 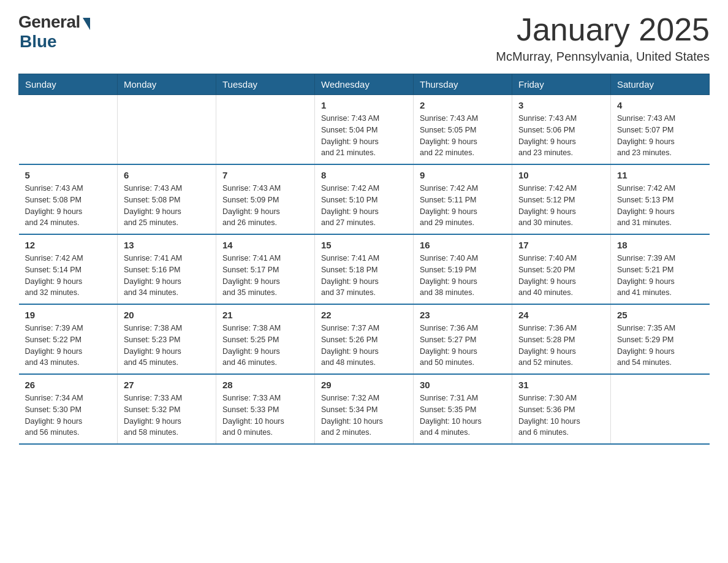 I want to click on day-number: 26, so click(x=69, y=385).